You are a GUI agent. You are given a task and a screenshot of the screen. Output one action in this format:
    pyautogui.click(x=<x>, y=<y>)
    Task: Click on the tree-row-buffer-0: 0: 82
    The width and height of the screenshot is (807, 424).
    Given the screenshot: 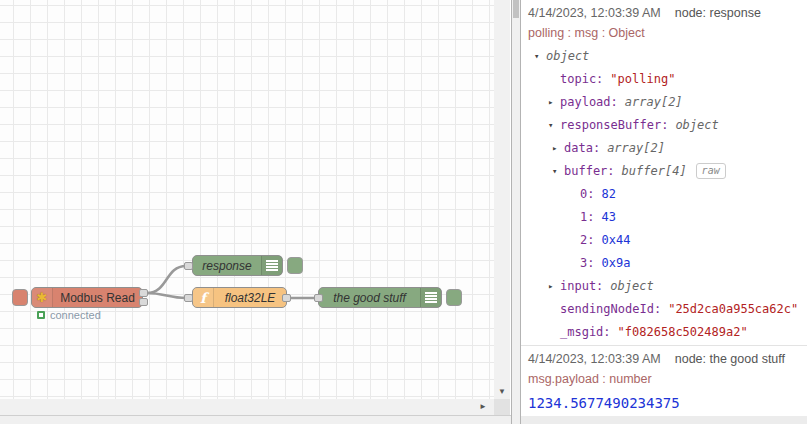 What is the action you would take?
    pyautogui.click(x=668, y=194)
    